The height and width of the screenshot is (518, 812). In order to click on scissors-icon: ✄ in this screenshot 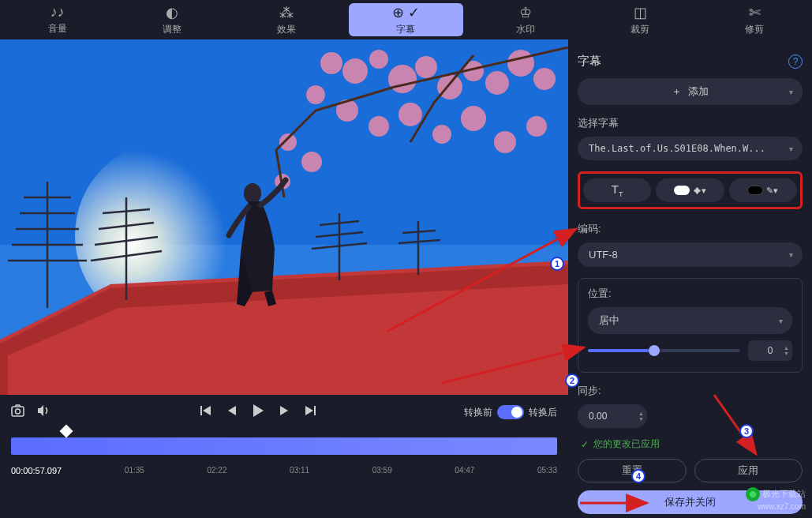, I will do `click(754, 13)`.